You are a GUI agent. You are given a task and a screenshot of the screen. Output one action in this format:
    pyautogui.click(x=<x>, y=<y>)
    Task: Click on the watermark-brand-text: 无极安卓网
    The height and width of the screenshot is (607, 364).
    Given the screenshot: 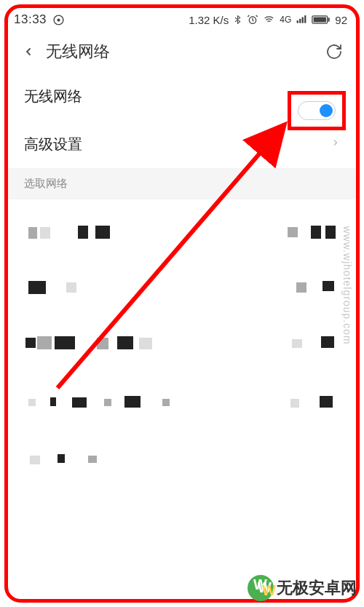 What is the action you would take?
    pyautogui.click(x=317, y=588)
    